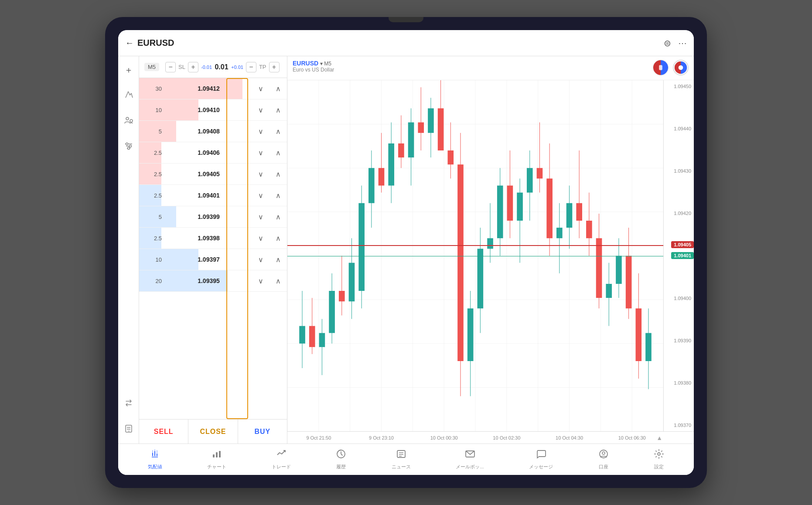 This screenshot has width=812, height=505. Describe the element at coordinates (401, 460) in the screenshot. I see `nav-news: ニュース` at that location.